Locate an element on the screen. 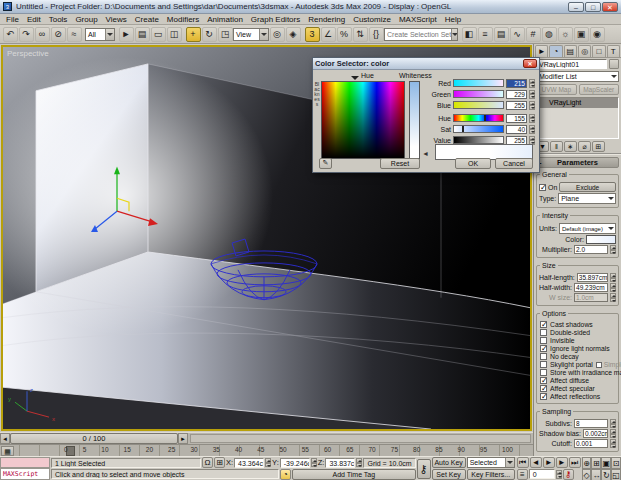  menu-item: Views is located at coordinates (116, 20).